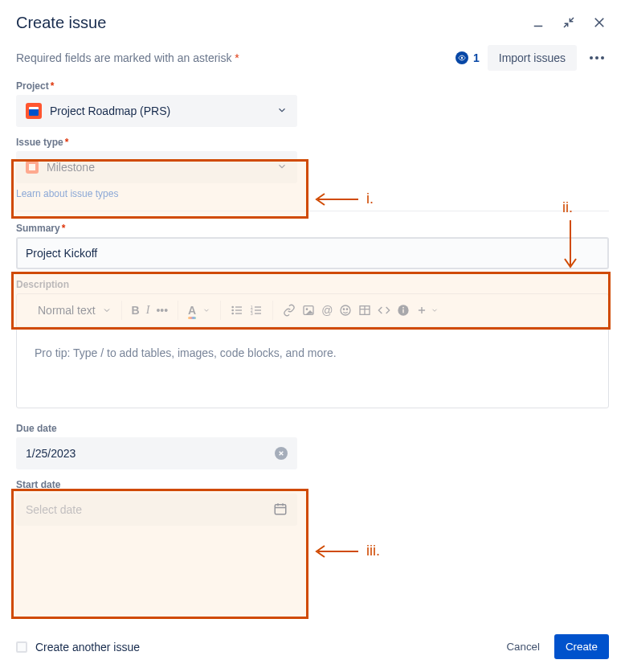  Describe the element at coordinates (312, 502) in the screenshot. I see `start-date-field: Start date Select date` at that location.